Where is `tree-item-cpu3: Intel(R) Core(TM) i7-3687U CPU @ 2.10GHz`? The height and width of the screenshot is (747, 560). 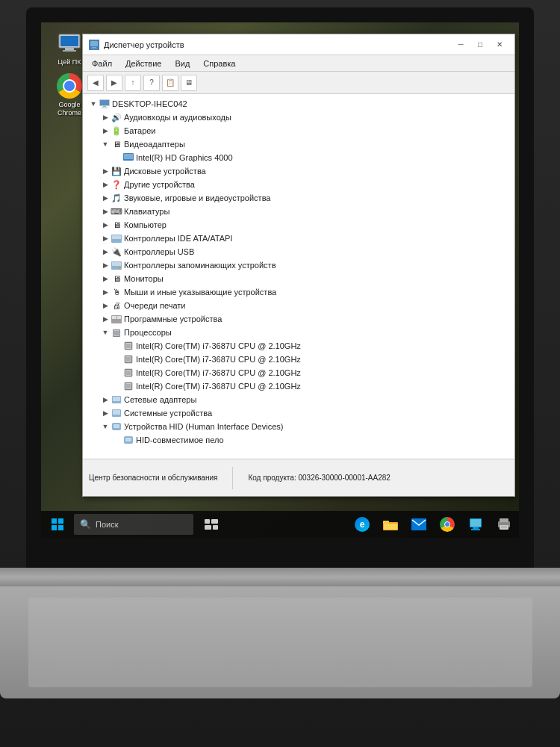 tree-item-cpu3: Intel(R) Core(TM) i7-3687U CPU @ 2.10GHz is located at coordinates (299, 373).